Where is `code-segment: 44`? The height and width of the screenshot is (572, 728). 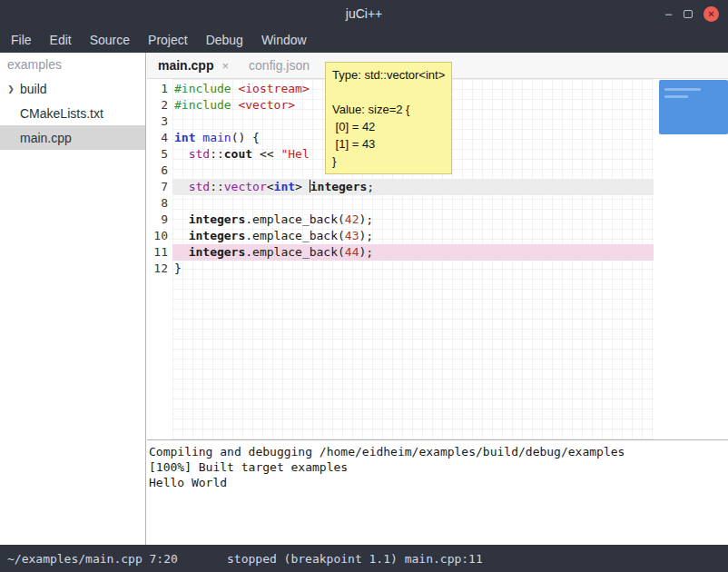 code-segment: 44 is located at coordinates (352, 252).